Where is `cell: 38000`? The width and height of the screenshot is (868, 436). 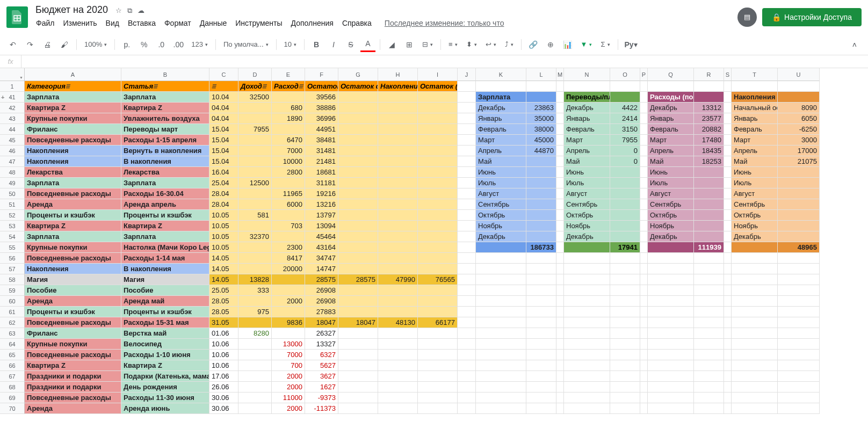 cell: 38000 is located at coordinates (541, 129).